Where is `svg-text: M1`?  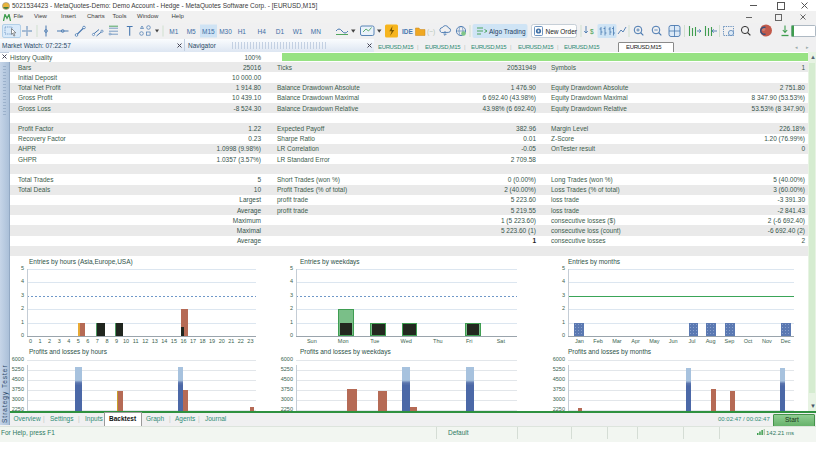
svg-text: M1 is located at coordinates (174, 32).